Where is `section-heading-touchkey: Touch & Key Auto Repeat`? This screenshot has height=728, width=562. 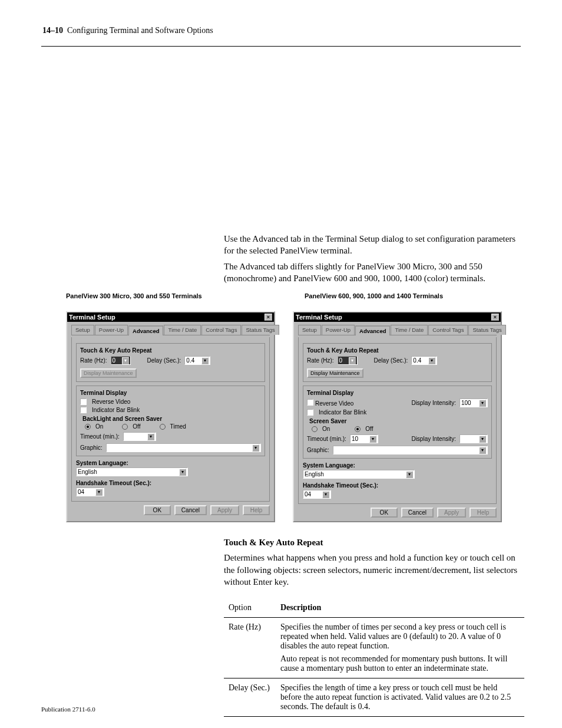
section-heading-touchkey: Touch & Key Auto Repeat is located at coordinates (372, 542).